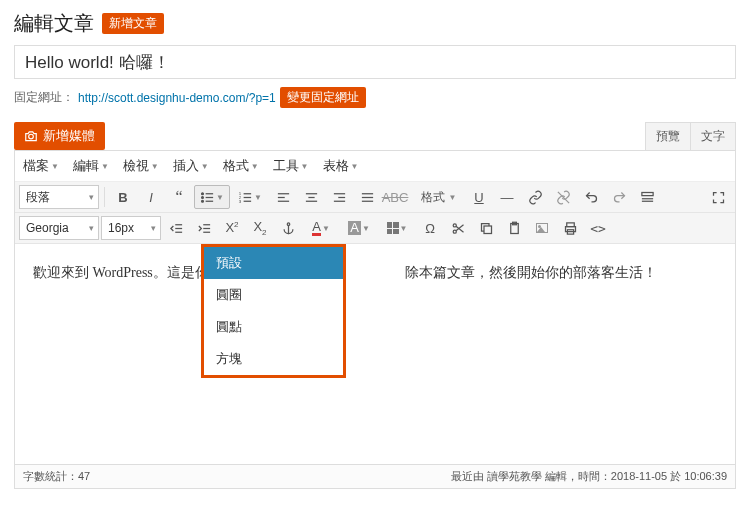 The height and width of the screenshot is (505, 750). Describe the element at coordinates (274, 359) in the screenshot. I see `list-style-square: 方塊` at that location.